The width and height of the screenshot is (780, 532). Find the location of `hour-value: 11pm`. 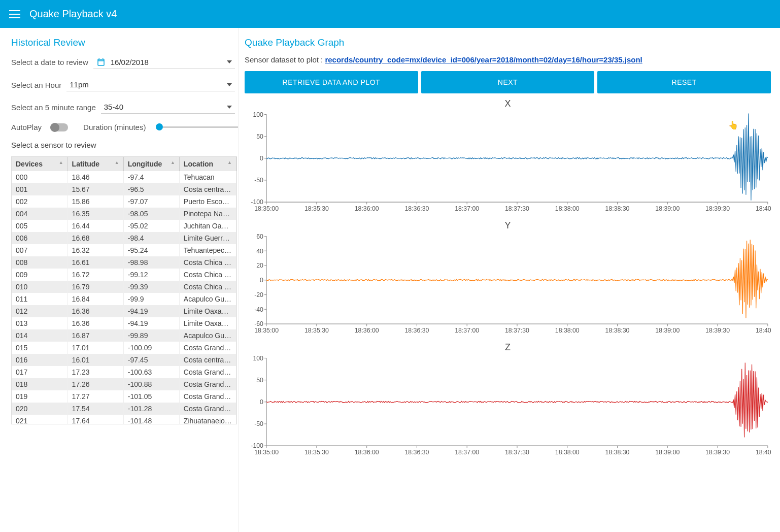

hour-value: 11pm is located at coordinates (148, 84).